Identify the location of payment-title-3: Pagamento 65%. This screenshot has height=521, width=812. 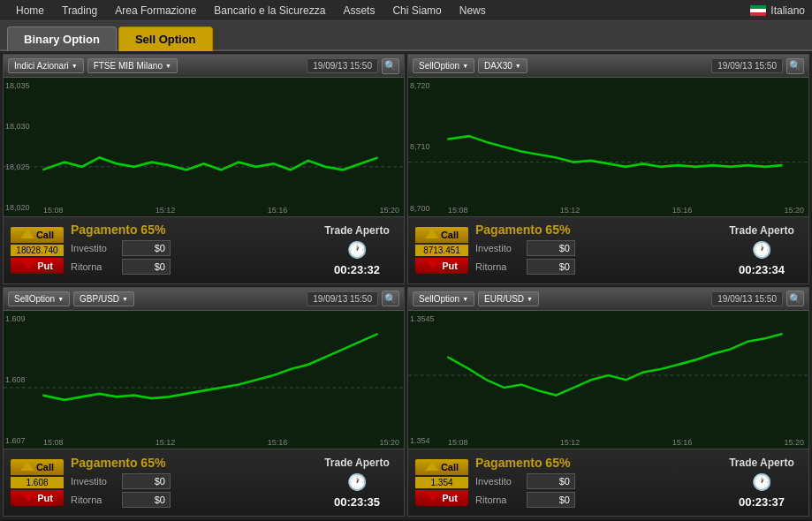
(191, 463).